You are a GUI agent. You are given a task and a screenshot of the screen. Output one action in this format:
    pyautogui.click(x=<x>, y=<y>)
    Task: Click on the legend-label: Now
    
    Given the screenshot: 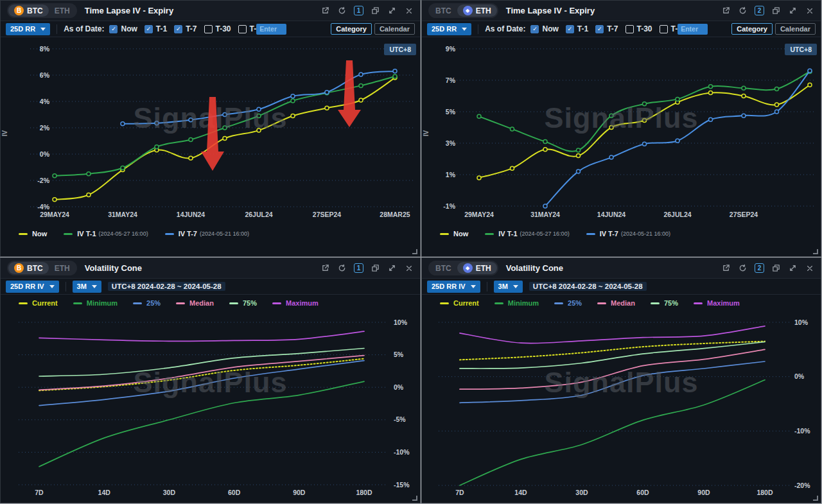 What is the action you would take?
    pyautogui.click(x=40, y=234)
    